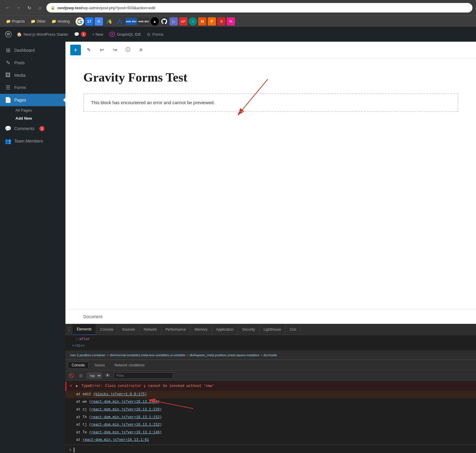 Image resolution: width=476 pixels, height=453 pixels. I want to click on sidebar: ⊞ Dashboard ✎ Posts 🖼 Media ☰ Forms 📄 Pa…, so click(33, 247).